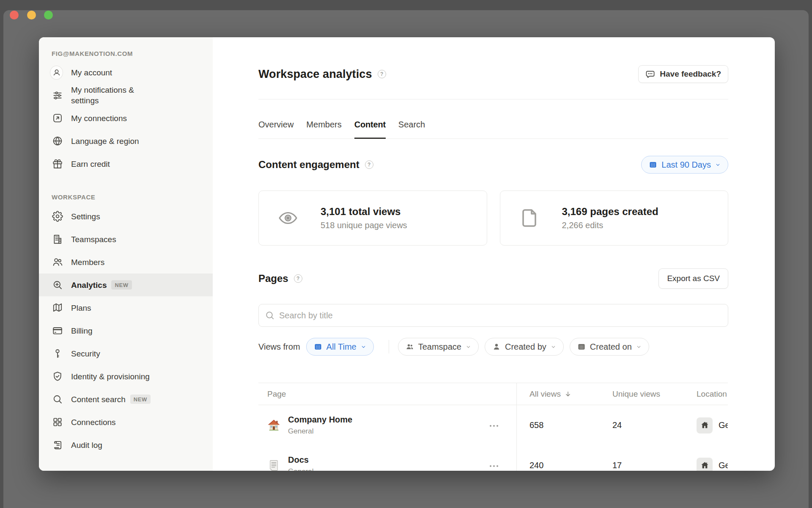  What do you see at coordinates (279, 347) in the screenshot?
I see `views-from-label: Views from` at bounding box center [279, 347].